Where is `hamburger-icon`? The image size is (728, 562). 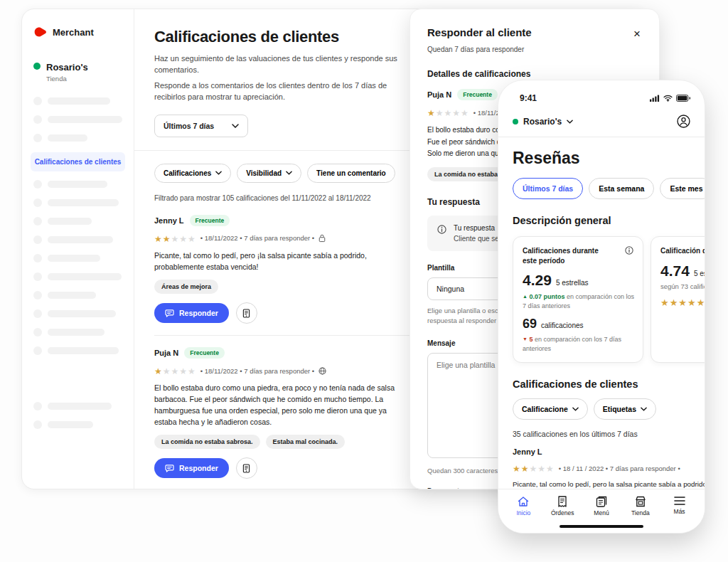
hamburger-icon is located at coordinates (680, 501).